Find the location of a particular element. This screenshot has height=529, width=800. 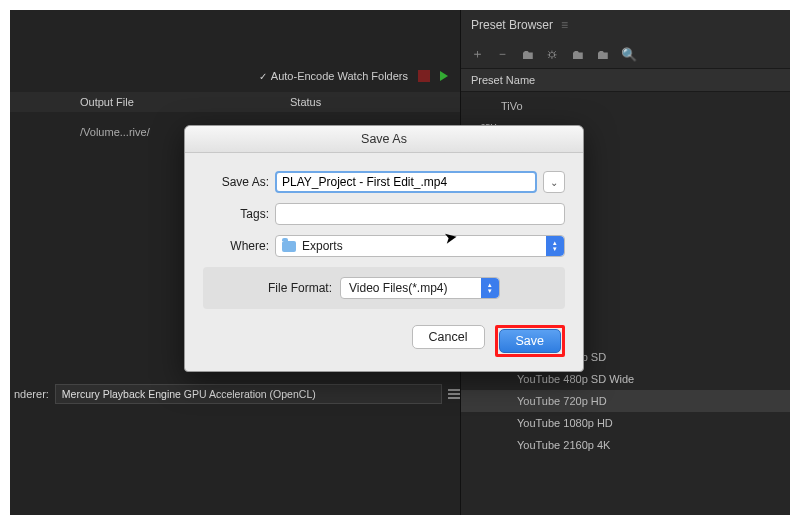

renderer-label: nderer: is located at coordinates (32, 394).